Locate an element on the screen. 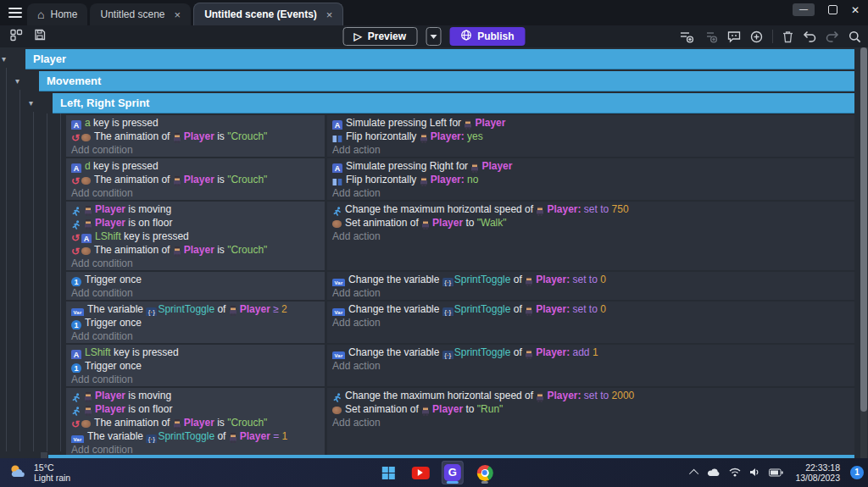 This screenshot has height=487, width=868. group-label: Player is located at coordinates (49, 59).